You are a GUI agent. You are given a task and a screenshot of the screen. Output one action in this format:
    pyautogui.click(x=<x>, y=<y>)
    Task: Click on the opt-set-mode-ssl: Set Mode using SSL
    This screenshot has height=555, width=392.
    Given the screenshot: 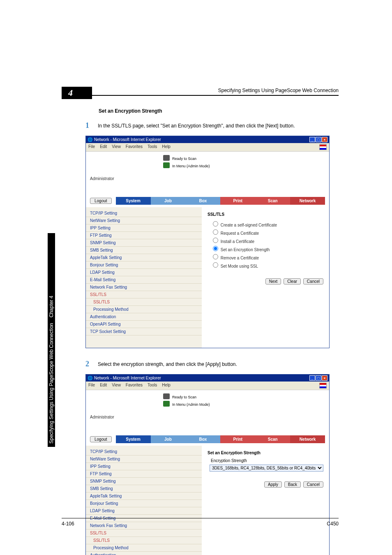 What is the action you would take?
    pyautogui.click(x=267, y=265)
    